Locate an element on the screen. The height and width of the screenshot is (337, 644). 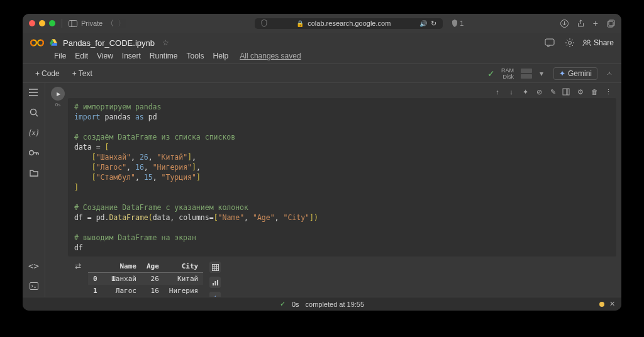
status-dot-icon is located at coordinates (602, 304).